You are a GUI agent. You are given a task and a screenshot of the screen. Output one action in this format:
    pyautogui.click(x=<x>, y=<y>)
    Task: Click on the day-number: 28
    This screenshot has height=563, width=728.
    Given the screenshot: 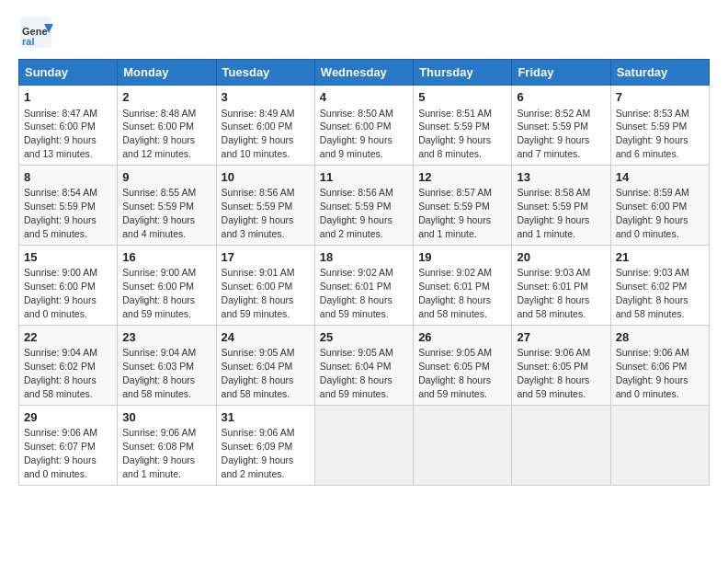 What is the action you would take?
    pyautogui.click(x=660, y=338)
    